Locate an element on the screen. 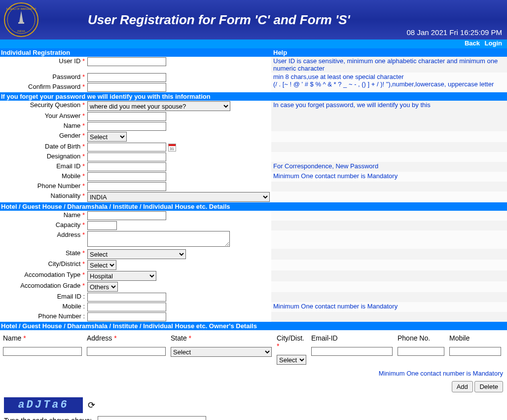 The image size is (507, 420). owner-address-input is located at coordinates (126, 351).